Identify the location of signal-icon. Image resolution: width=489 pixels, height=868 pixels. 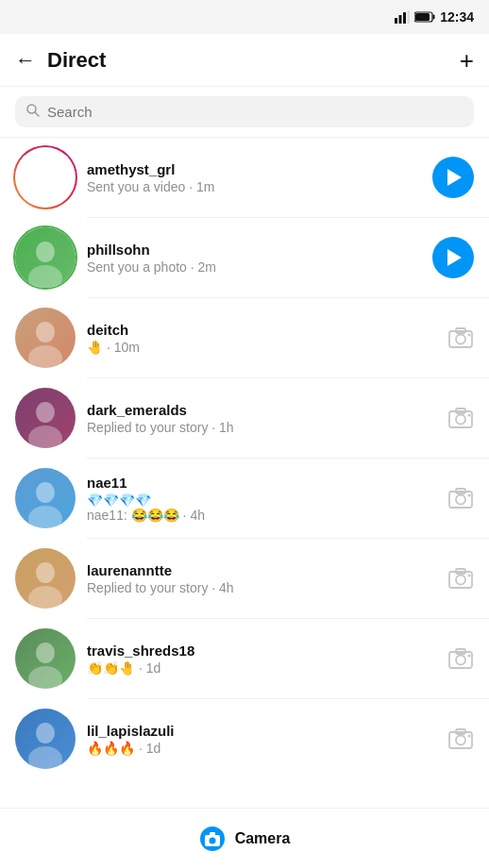
(402, 17).